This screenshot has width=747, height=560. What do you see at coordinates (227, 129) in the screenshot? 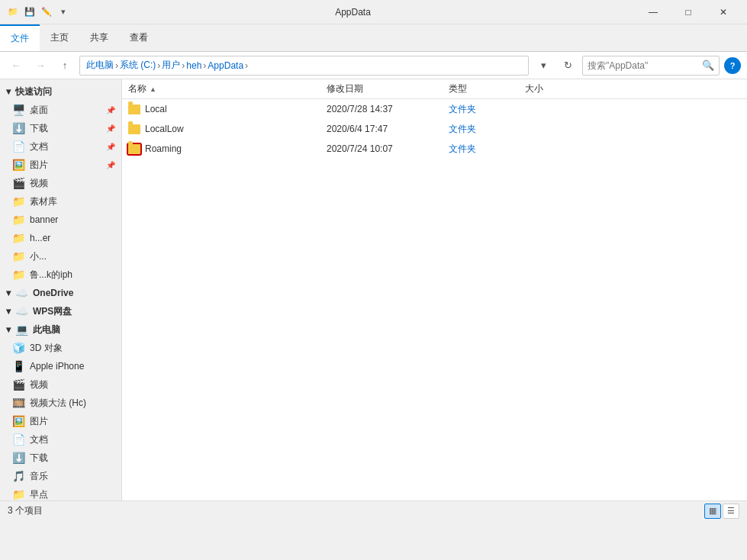
I see `file-name-locallow: LocalLow` at bounding box center [227, 129].